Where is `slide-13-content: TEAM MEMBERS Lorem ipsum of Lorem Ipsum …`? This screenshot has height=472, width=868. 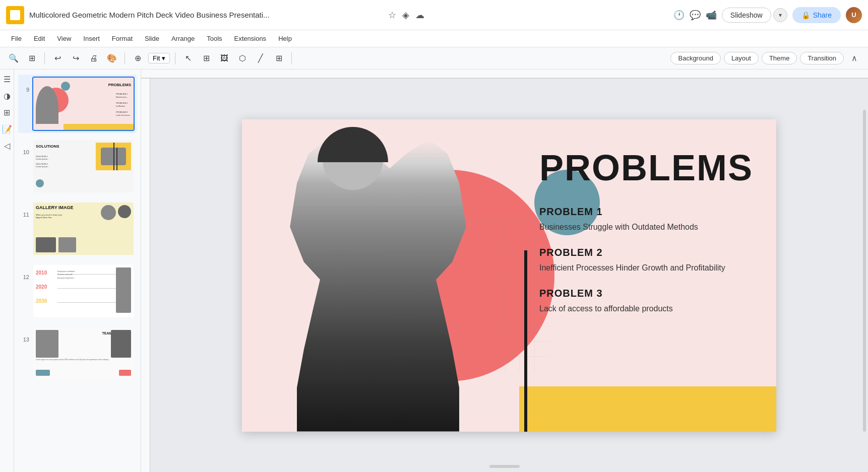 slide-13-content: TEAM MEMBERS Lorem ipsum of Lorem Ipsum … is located at coordinates (84, 354).